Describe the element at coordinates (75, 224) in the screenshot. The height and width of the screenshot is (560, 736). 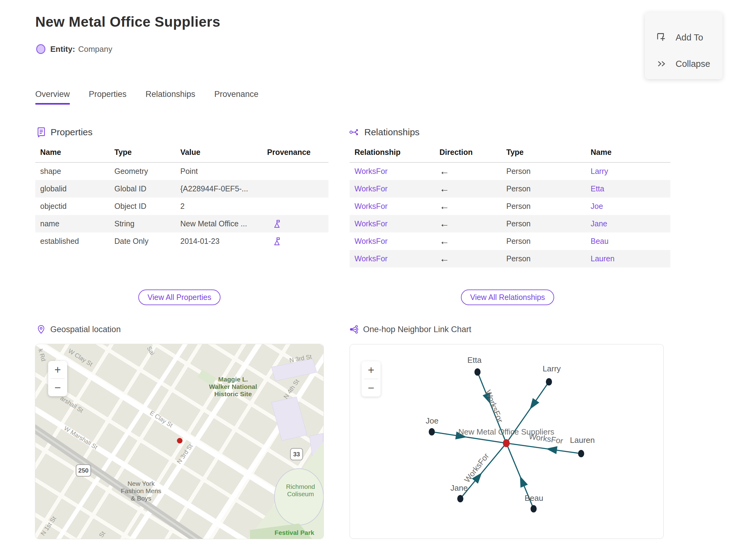
I see `property-name: name` at that location.